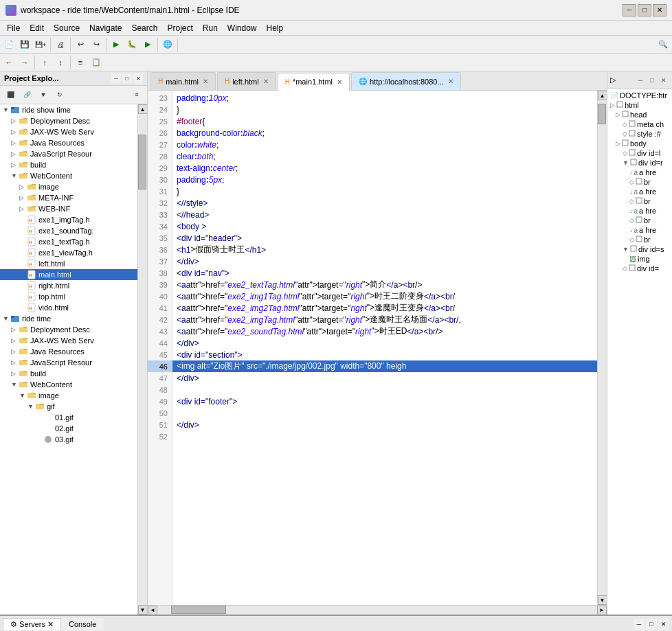 Image resolution: width=672 pixels, height=631 pixels. Describe the element at coordinates (69, 308) in the screenshot. I see `tree-item: Hvido.html` at that location.